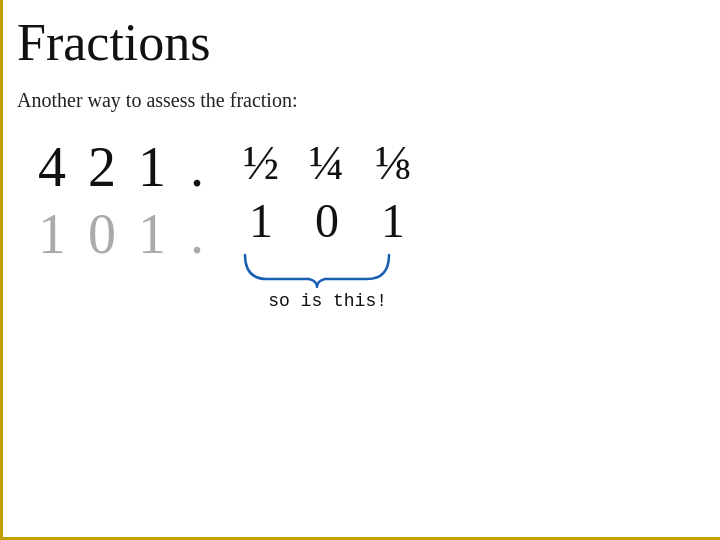 The height and width of the screenshot is (540, 720). Describe the element at coordinates (354, 100) in the screenshot. I see `subtitle-text: Another way to assess the fraction:` at that location.